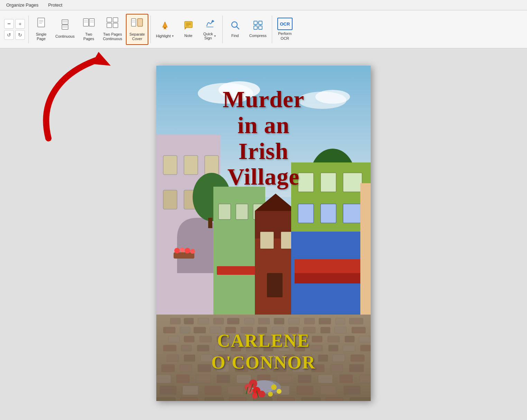  What do you see at coordinates (264, 125) in the screenshot?
I see `book-title-line2: in an` at bounding box center [264, 125].